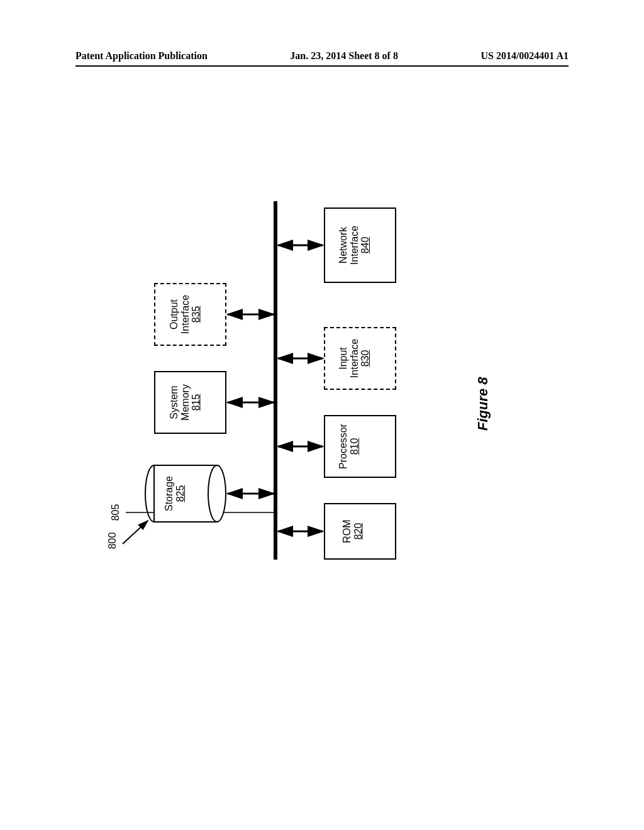 This screenshot has height=830, width=644. What do you see at coordinates (191, 314) in the screenshot?
I see `output-interface-label: Output Interface 835` at bounding box center [191, 314].